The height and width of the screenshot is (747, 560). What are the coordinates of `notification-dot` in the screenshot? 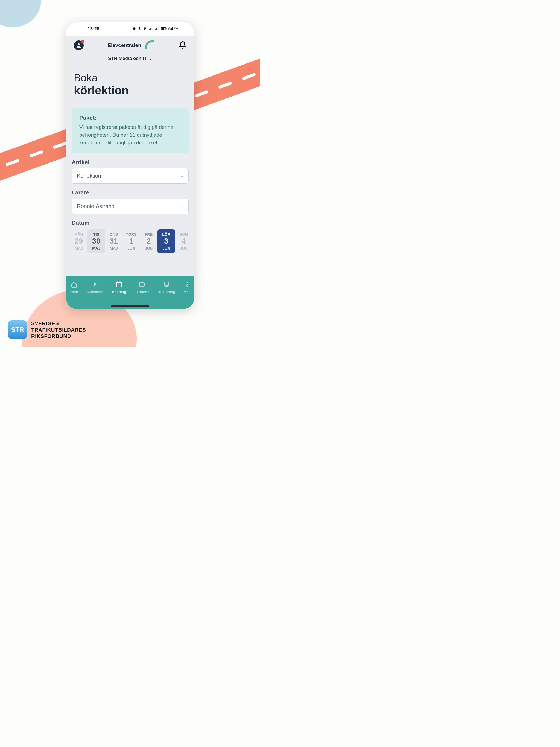 It's located at (82, 42).